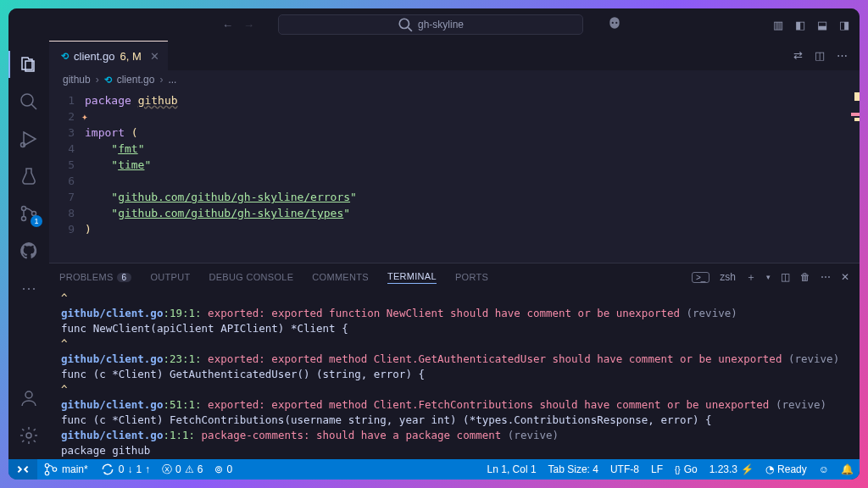  I want to click on tab-modifier: 6, M, so click(131, 56).